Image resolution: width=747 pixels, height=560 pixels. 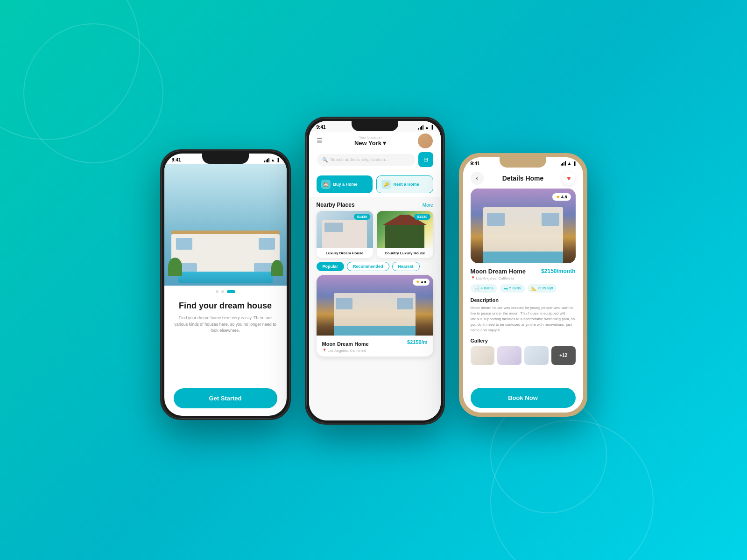 I want to click on nearby-img-1: $1430, so click(x=345, y=230).